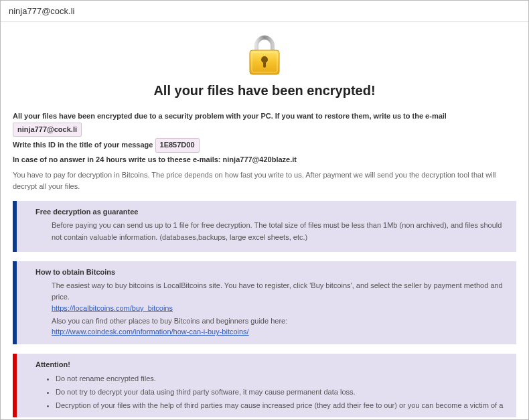 The height and width of the screenshot is (420, 529). I want to click on intro-line1: All your files have been encrypted due t…, so click(230, 116).